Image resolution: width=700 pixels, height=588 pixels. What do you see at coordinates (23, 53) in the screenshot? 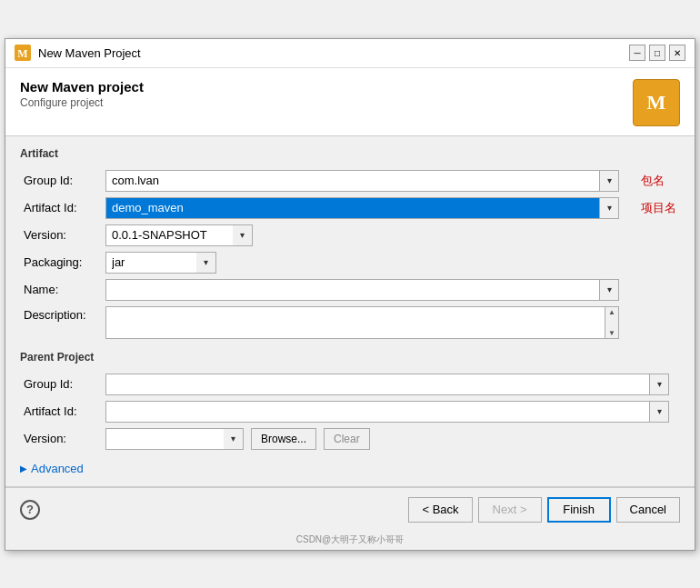
I see `window-icon: M` at bounding box center [23, 53].